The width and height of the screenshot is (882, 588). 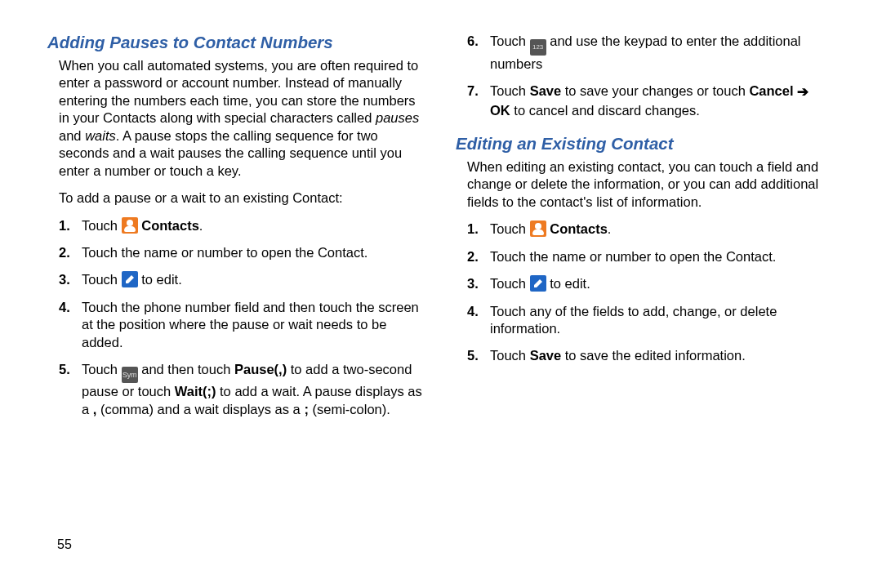 What do you see at coordinates (186, 369) in the screenshot?
I see `step5-b: and then touch` at bounding box center [186, 369].